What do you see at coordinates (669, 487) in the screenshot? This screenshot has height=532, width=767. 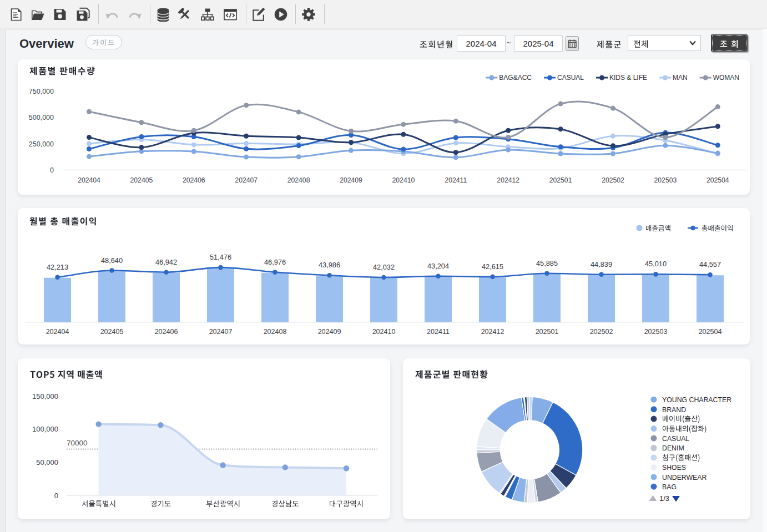 I see `svg-text: BAG` at bounding box center [669, 487].